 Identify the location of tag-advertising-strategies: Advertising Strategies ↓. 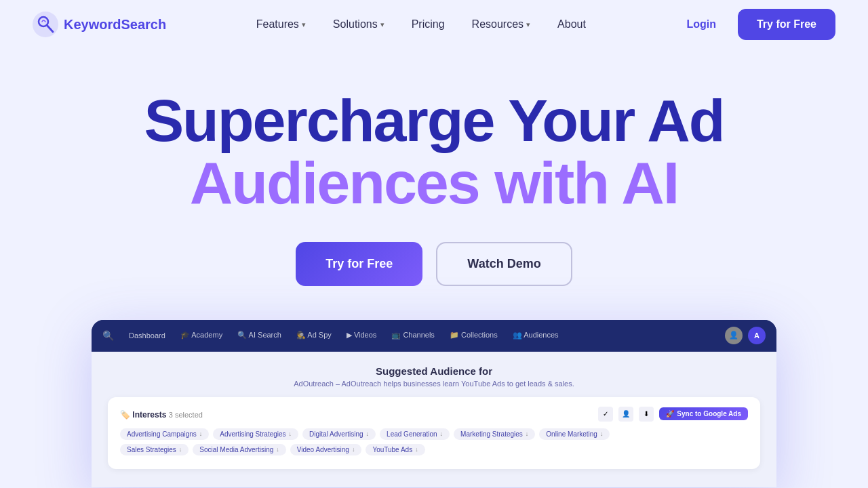
(256, 434).